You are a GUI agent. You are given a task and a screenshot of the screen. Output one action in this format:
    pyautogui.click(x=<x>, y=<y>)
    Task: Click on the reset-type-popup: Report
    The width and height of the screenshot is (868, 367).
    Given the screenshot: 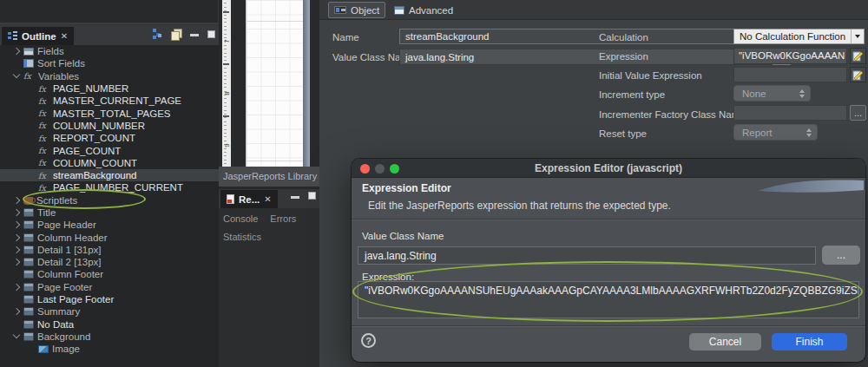 What is the action you would take?
    pyautogui.click(x=776, y=132)
    